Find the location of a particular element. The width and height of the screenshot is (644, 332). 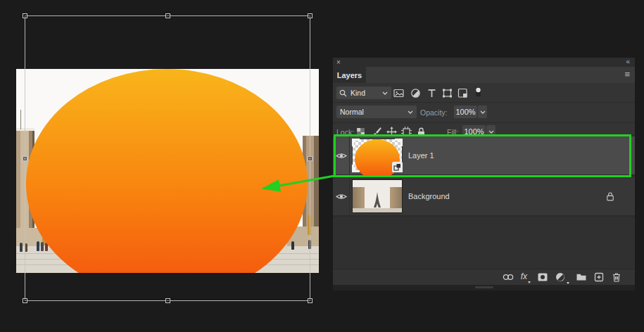

panel-titlebar: × « is located at coordinates (484, 62).